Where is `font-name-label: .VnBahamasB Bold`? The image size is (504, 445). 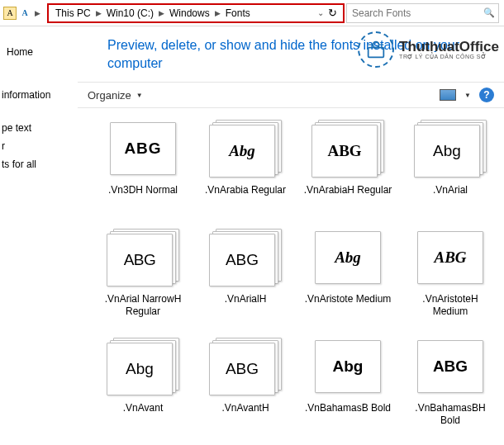 font-name-label: .VnBahamasB Bold is located at coordinates (348, 408).